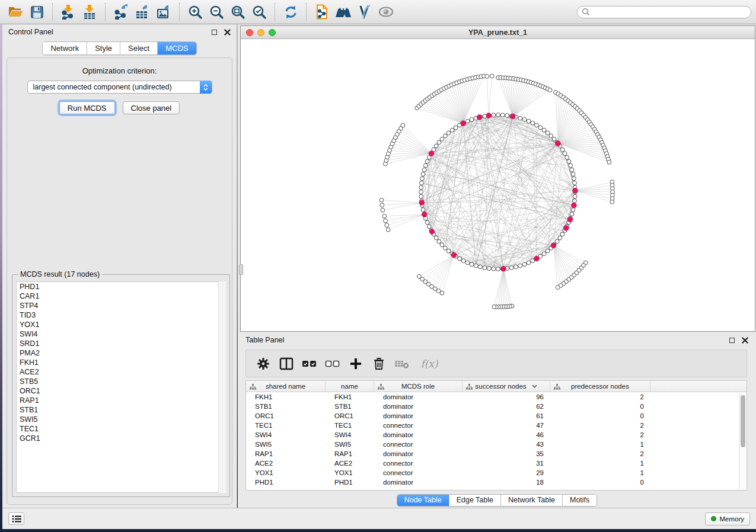  I want to click on open-file-button, so click(15, 12).